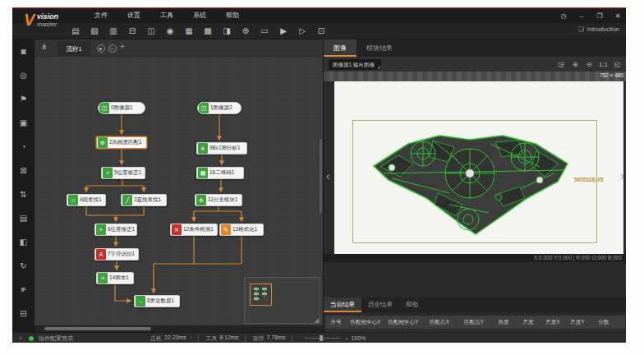 Image resolution: width=644 pixels, height=355 pixels. What do you see at coordinates (317, 320) in the screenshot?
I see `minimap-resize-handle: ◢` at bounding box center [317, 320].